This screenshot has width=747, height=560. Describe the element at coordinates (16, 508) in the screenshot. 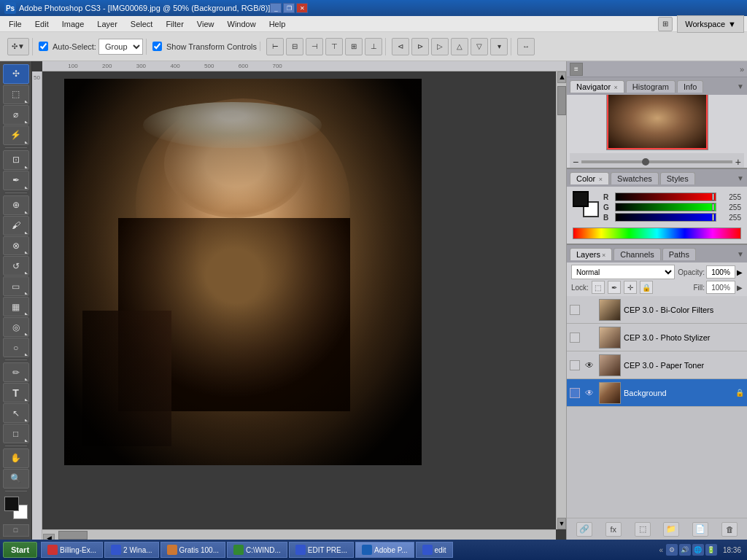

I see `color-selector` at that location.